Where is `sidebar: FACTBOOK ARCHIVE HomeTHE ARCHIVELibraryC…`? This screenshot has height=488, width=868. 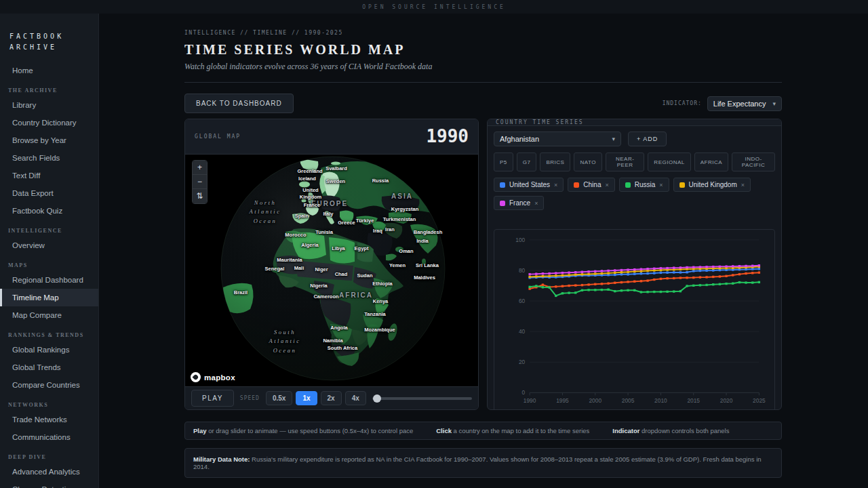
sidebar: FACTBOOK ARCHIVE HomeTHE ARCHIVELibraryC… is located at coordinates (50, 251).